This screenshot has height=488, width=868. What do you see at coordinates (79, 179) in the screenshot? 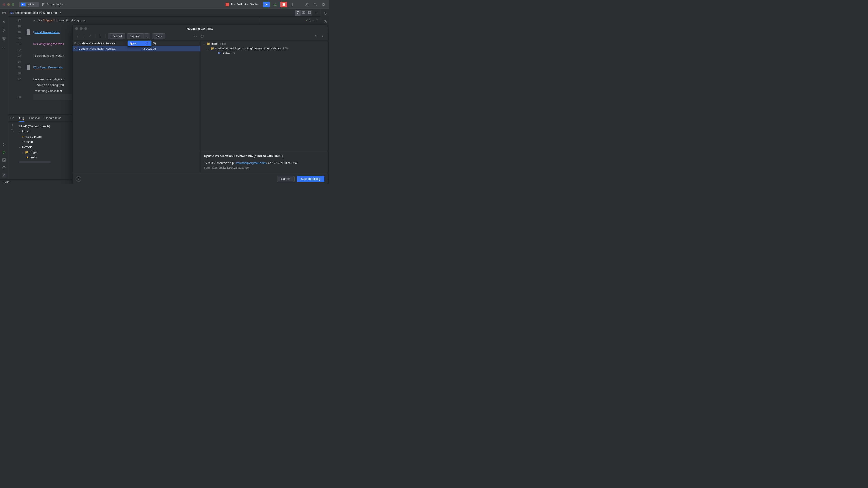
I see `help-icon: ?` at bounding box center [79, 179].